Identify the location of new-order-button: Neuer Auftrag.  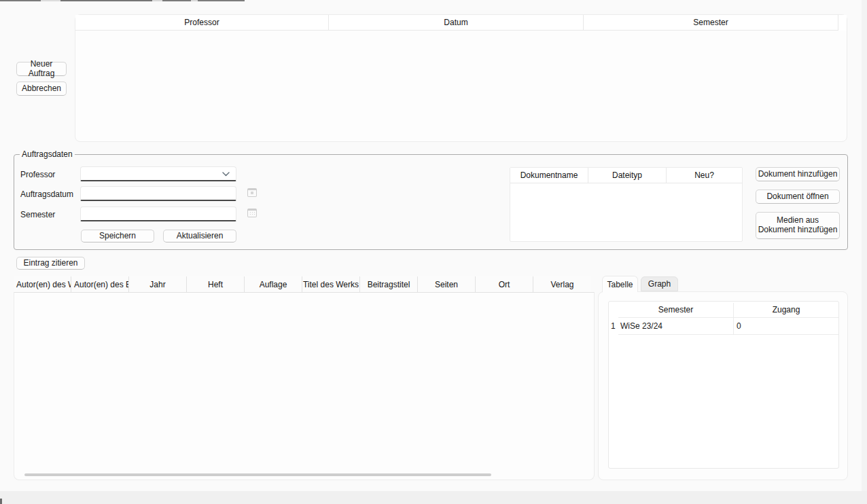
(41, 69).